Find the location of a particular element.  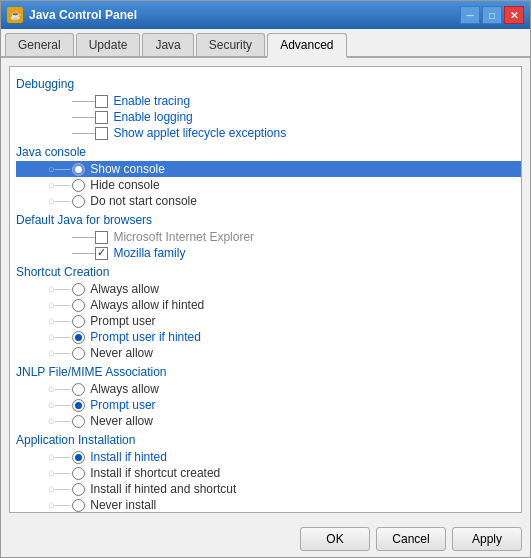

option-mime-always-allow: ○── Always allow is located at coordinates (268, 389).